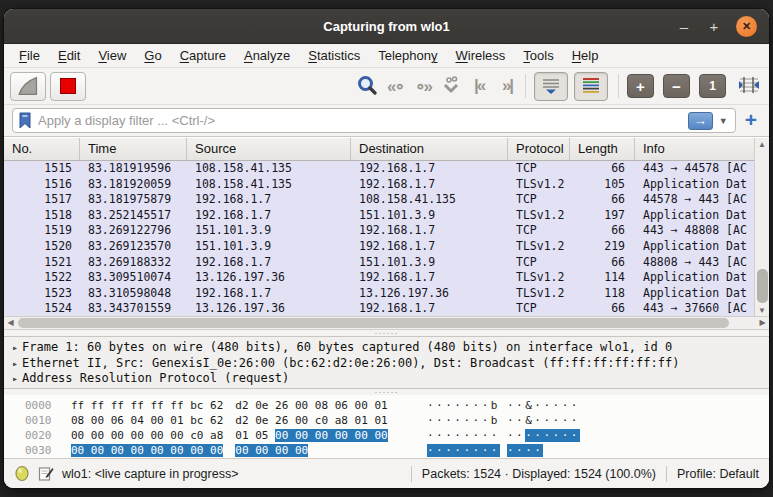 The image size is (773, 497). I want to click on packet-row: 151683.181920059108.158.41.135192.168.1.…, so click(386, 185).